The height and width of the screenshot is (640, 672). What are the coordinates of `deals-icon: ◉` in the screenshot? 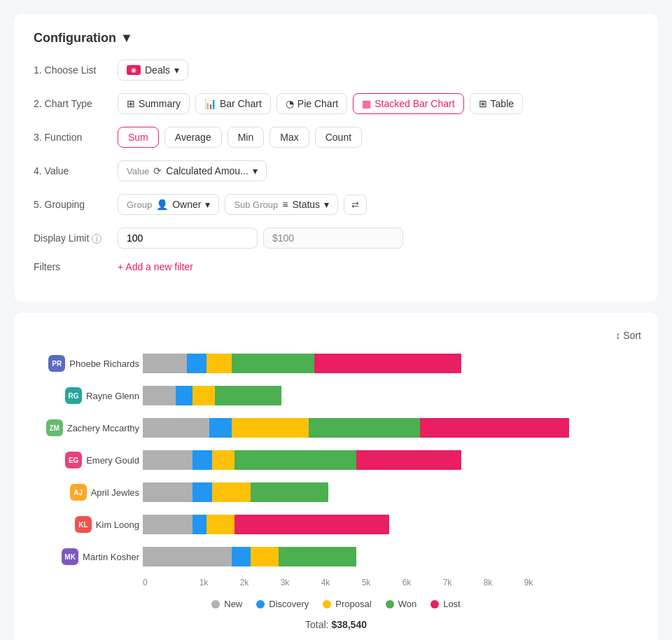 It's located at (134, 70).